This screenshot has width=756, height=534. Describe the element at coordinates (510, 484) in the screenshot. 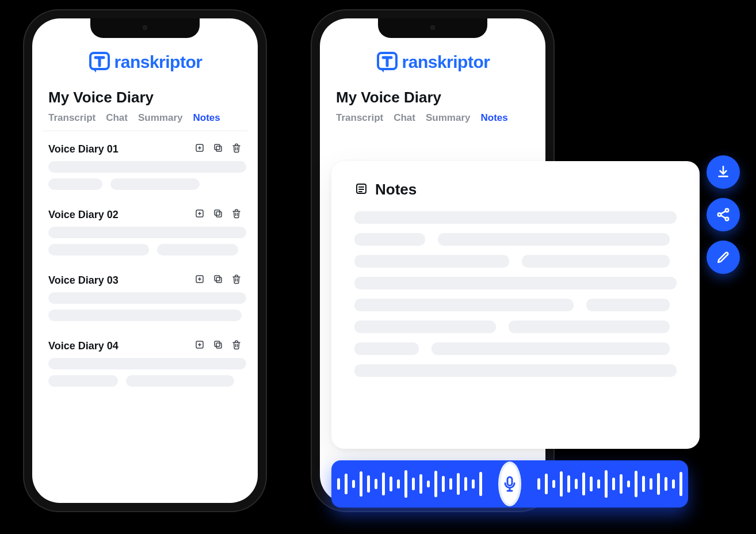

I see `microphone-icon` at that location.